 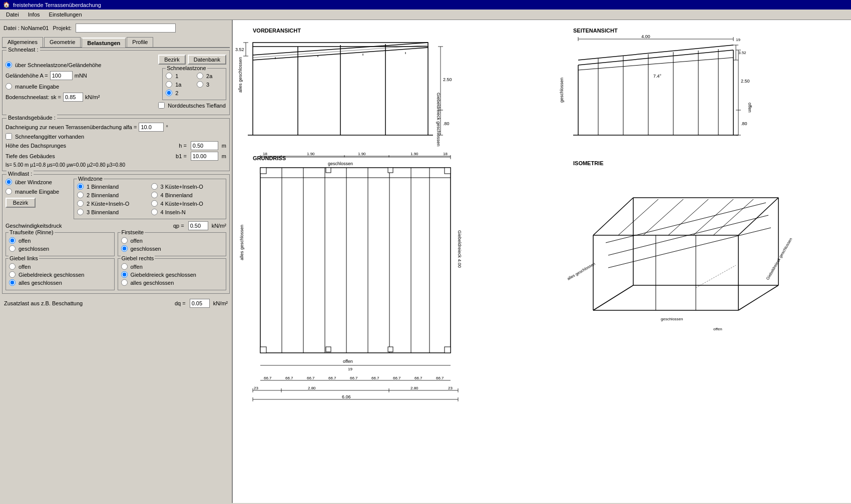 What do you see at coordinates (646, 37) in the screenshot?
I see `dim-4-00: 4.00` at bounding box center [646, 37].